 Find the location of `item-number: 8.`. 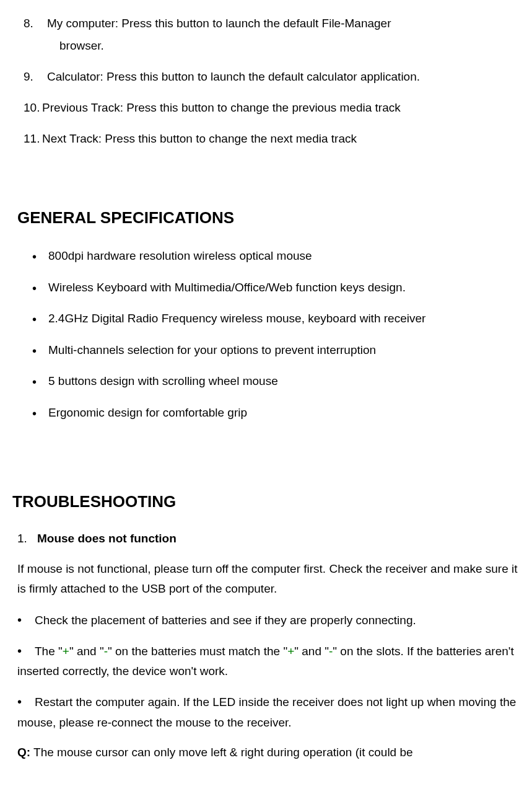

item-number: 8. is located at coordinates (35, 24).